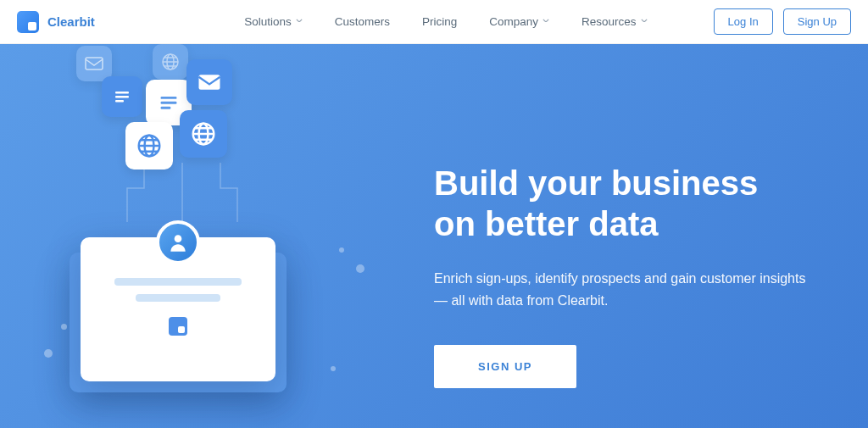 The width and height of the screenshot is (868, 428). What do you see at coordinates (71, 22) in the screenshot?
I see `logo-text: Clearbit` at bounding box center [71, 22].